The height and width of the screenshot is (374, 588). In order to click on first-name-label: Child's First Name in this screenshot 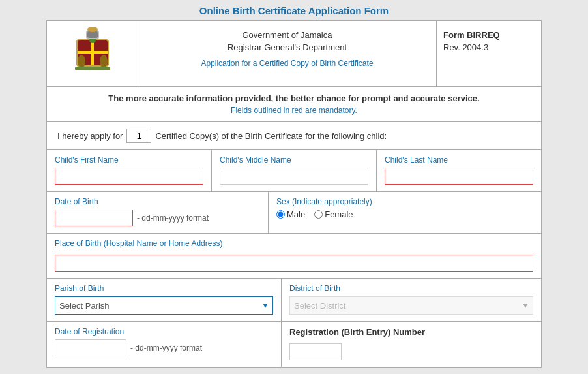, I will do `click(129, 160)`.